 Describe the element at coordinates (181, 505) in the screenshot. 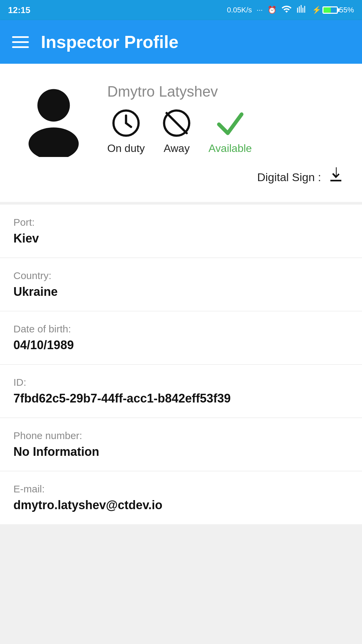

I see `field-email-value: dmytro.latyshev@ctdev.io` at that location.